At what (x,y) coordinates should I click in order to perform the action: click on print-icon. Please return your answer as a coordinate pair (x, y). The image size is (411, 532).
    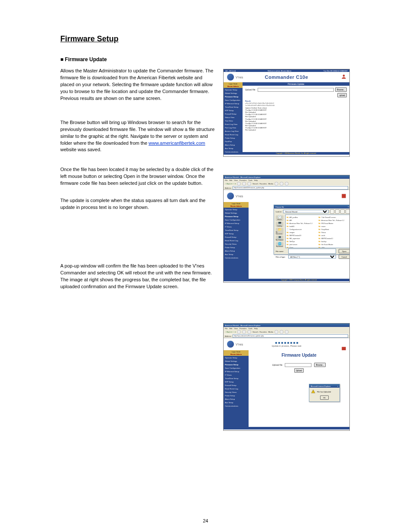
    Looking at the image, I should click on (287, 184).